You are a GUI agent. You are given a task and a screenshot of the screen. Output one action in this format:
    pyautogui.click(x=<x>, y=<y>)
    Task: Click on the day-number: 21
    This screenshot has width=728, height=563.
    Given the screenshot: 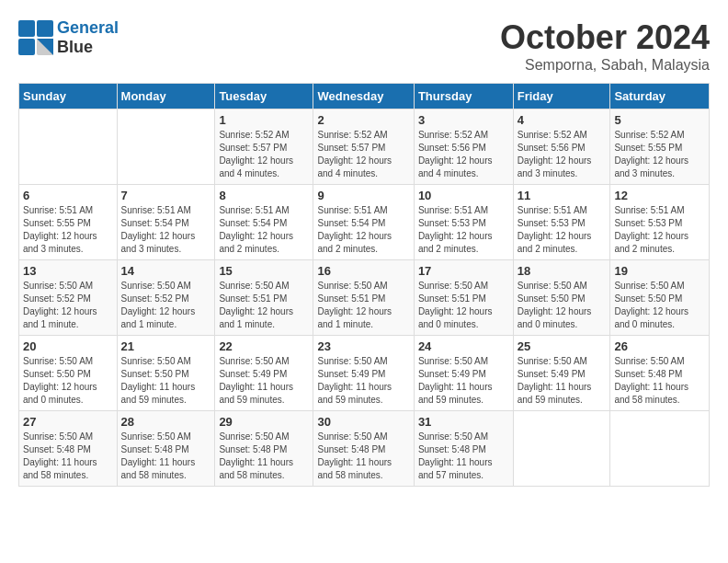 What is the action you would take?
    pyautogui.click(x=166, y=346)
    